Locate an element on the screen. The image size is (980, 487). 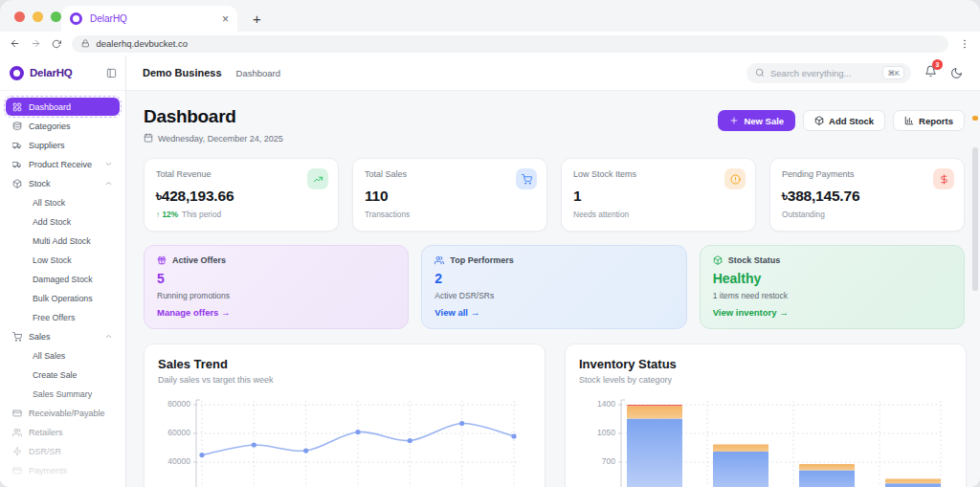
sidebar-item-dsr-sr: DSR/SR is located at coordinates (63, 452).